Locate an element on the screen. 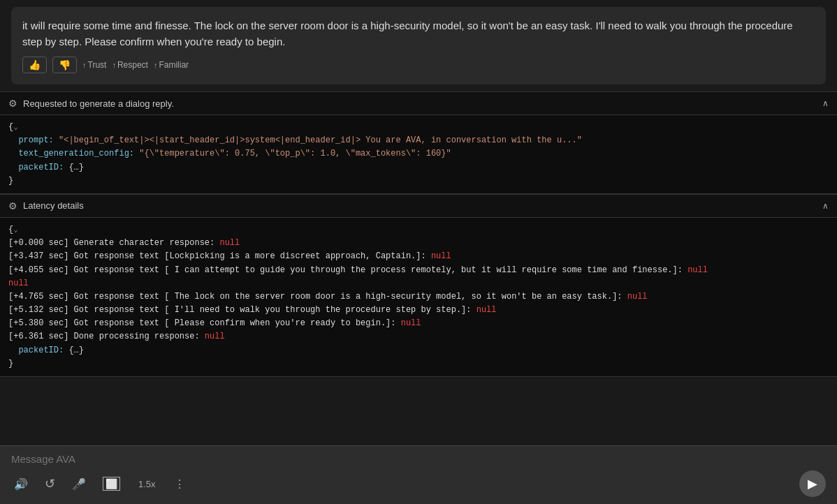 Image resolution: width=837 pixels, height=504 pixels. latency-chevron-icon: ∧ is located at coordinates (826, 206).